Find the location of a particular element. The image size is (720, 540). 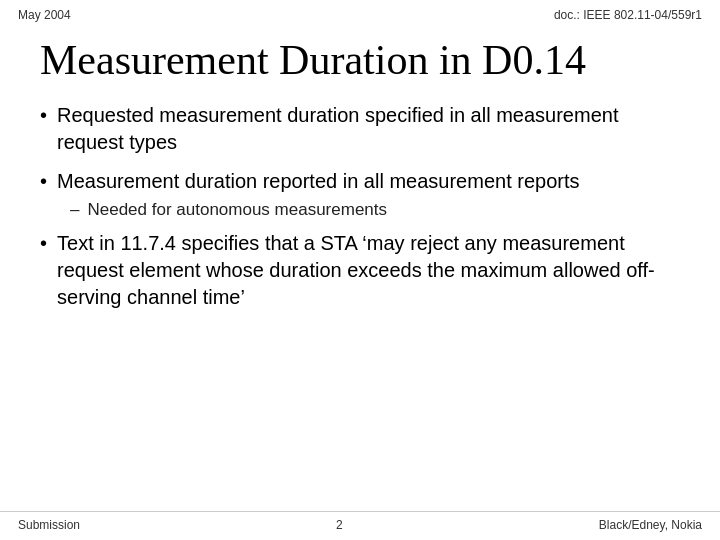

footer-right: Black/Edney, Nokia is located at coordinates (650, 525).